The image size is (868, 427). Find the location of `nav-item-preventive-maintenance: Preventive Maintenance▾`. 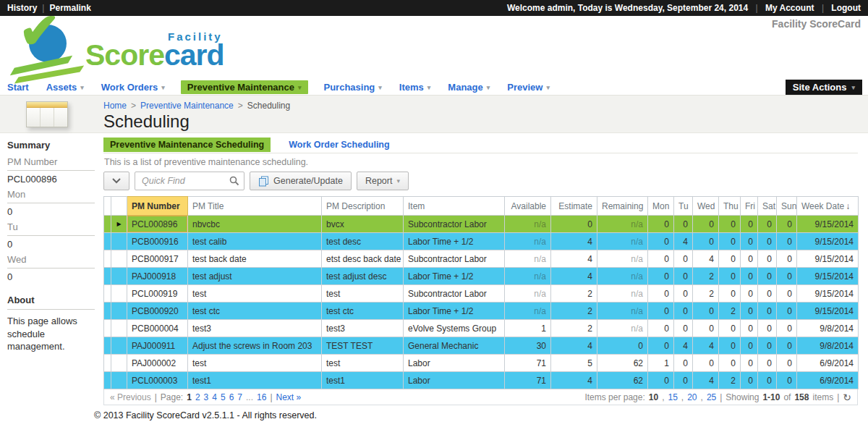

nav-item-preventive-maintenance: Preventive Maintenance▾ is located at coordinates (244, 87).